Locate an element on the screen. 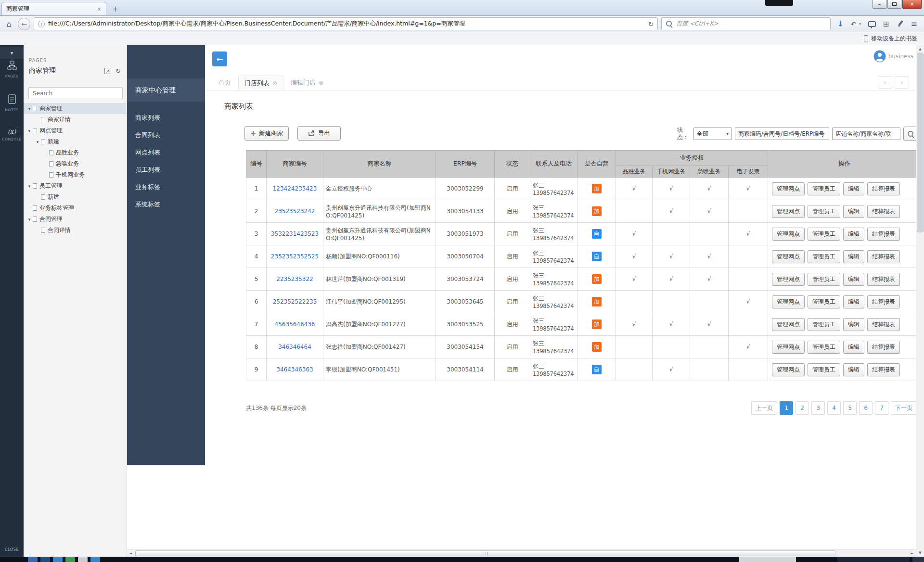  tree-item-3: ▾新建 is located at coordinates (75, 141).